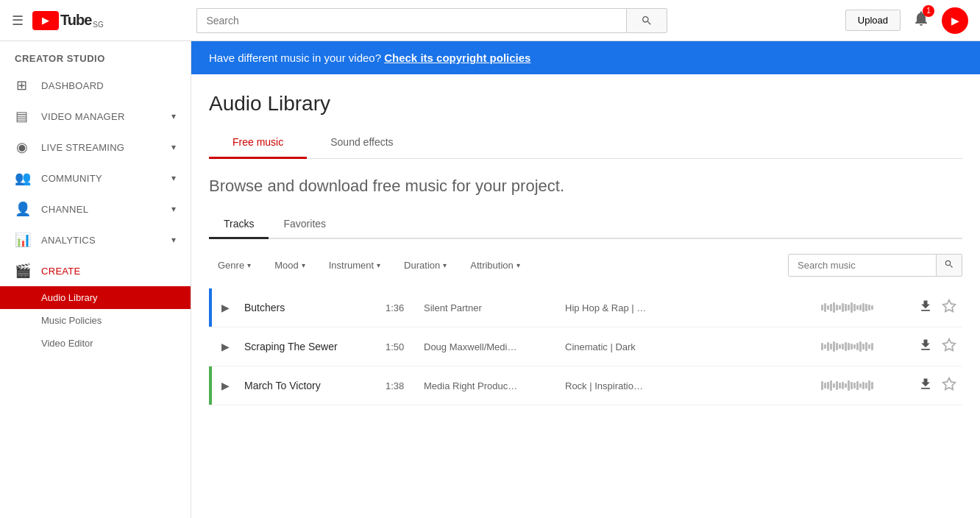 Image resolution: width=980 pixels, height=518 pixels. What do you see at coordinates (290, 265) in the screenshot?
I see `mood-filter: Mood ▾` at bounding box center [290, 265].